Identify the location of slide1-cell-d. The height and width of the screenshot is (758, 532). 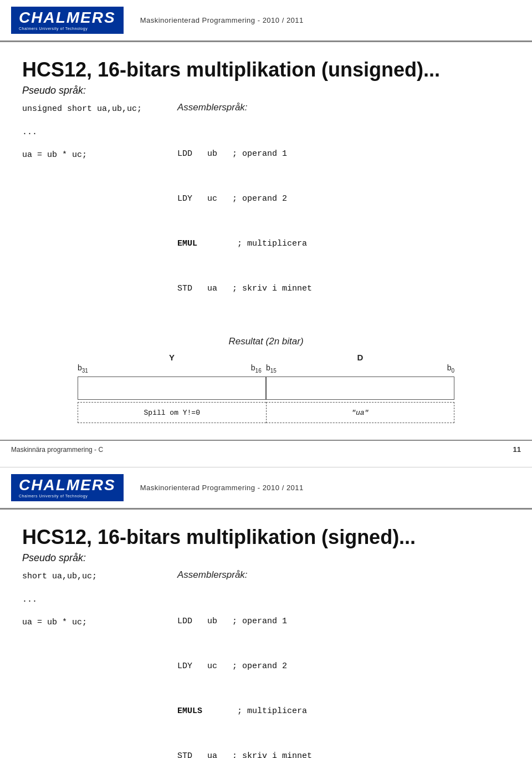
(360, 388).